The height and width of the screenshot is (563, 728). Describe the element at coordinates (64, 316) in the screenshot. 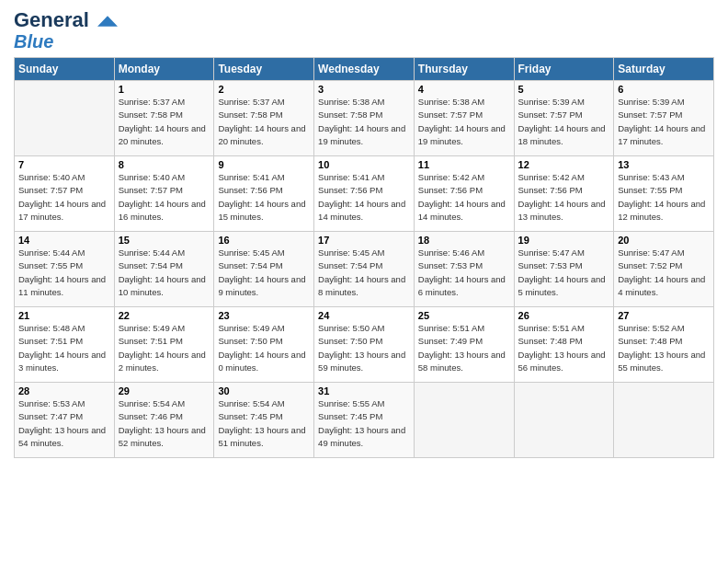

I see `day-number: 21` at that location.